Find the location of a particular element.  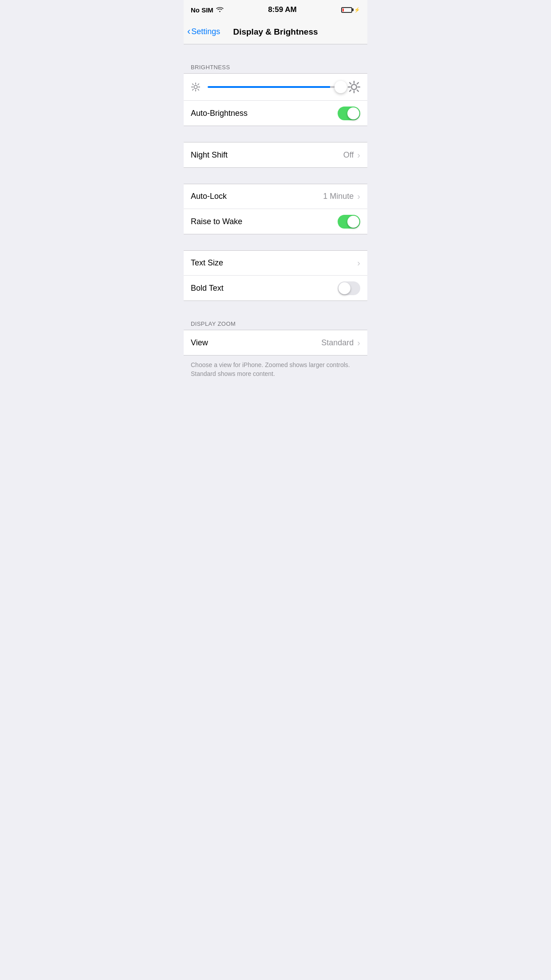

display-zoom-footnote: Choose a view for iPhone. Zoomed shows l… is located at coordinates (276, 369).